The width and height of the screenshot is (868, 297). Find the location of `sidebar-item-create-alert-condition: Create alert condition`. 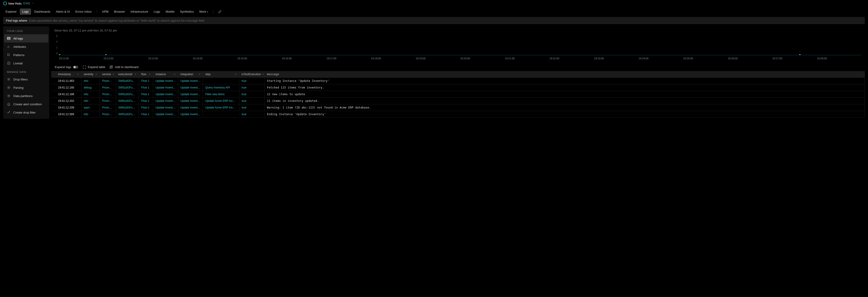

sidebar-item-create-alert-condition: Create alert condition is located at coordinates (26, 104).